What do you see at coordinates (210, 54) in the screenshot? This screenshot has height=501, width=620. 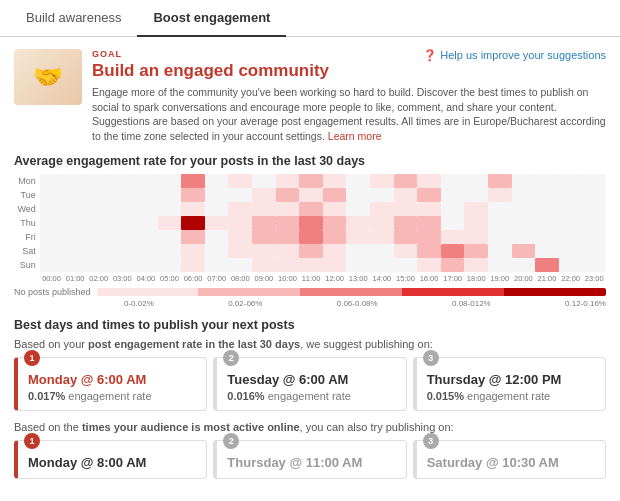 I see `goal-label: GOAL` at bounding box center [210, 54].